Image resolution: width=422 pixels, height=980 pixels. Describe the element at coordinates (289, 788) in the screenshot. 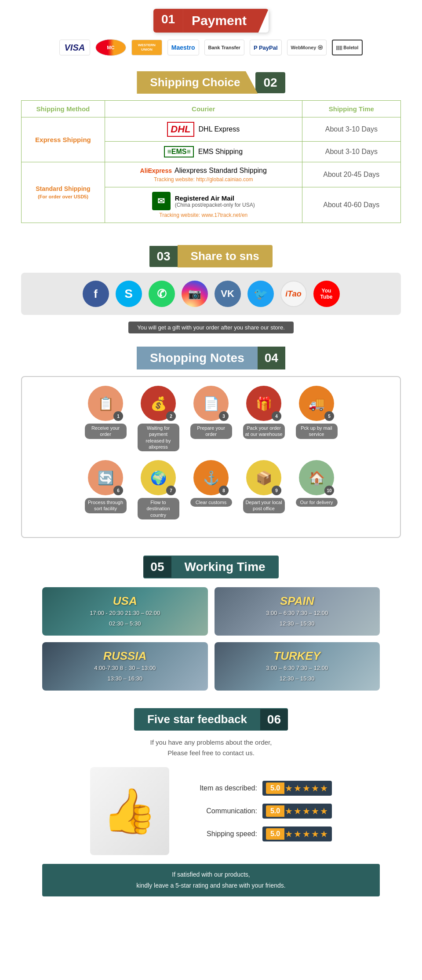

I see `star-1: ★` at that location.